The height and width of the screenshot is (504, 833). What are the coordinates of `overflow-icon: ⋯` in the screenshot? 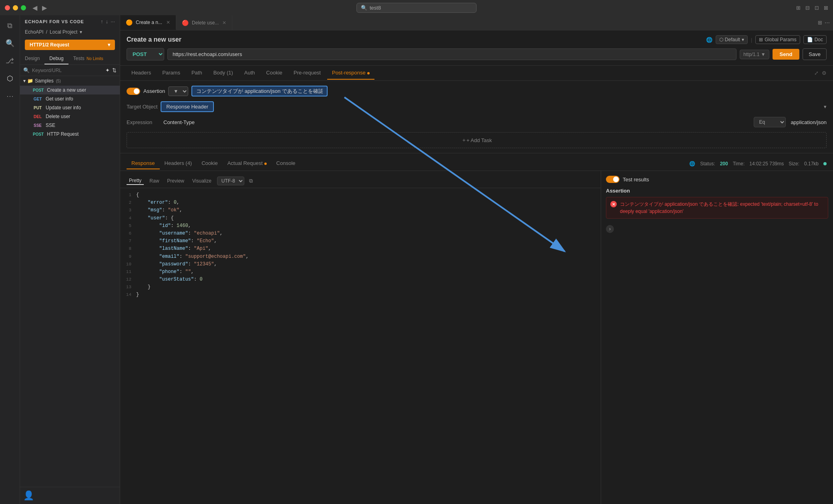 It's located at (827, 22).